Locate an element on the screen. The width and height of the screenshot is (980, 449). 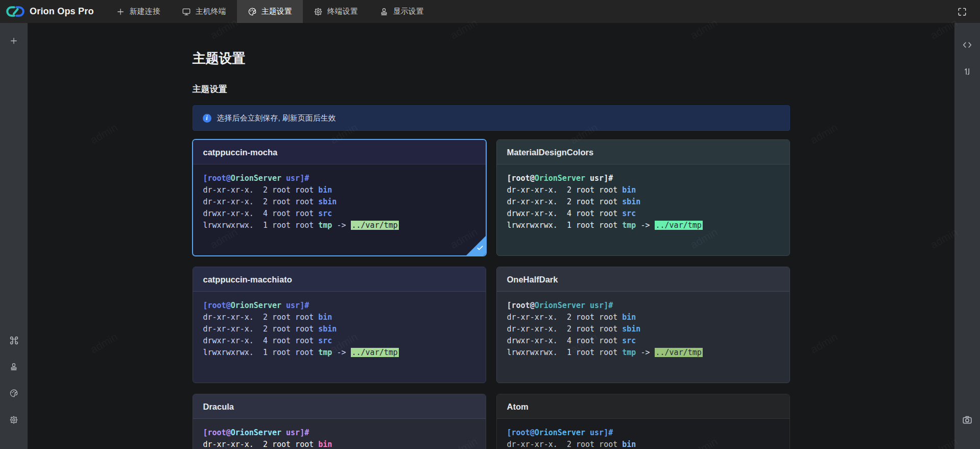
right-sidebar is located at coordinates (967, 236).